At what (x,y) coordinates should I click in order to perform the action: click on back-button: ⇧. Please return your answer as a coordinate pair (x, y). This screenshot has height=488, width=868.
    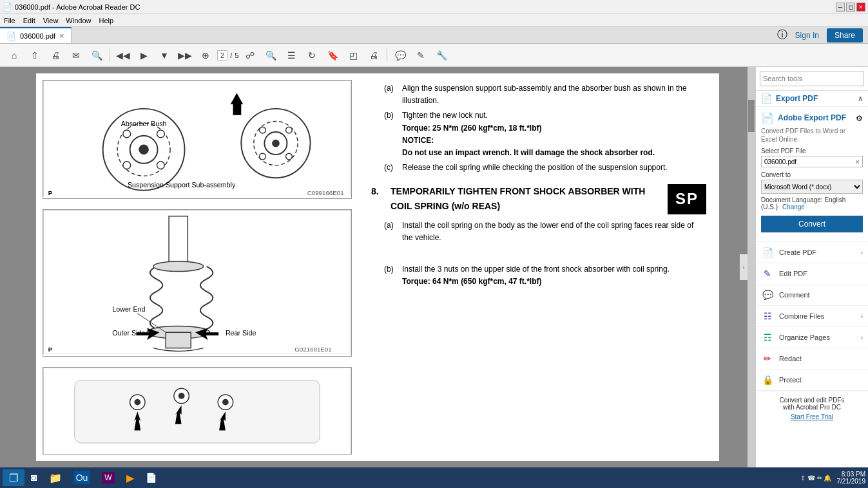
    Looking at the image, I should click on (35, 55).